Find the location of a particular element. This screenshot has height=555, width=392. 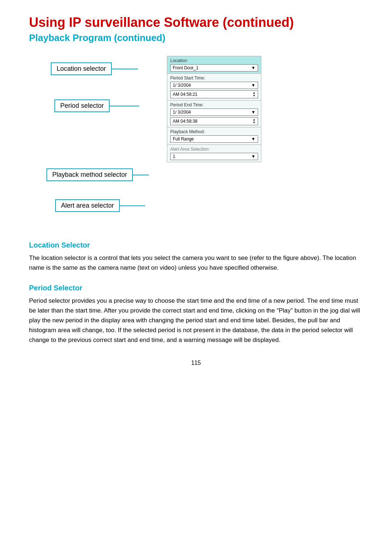

playback-selector-text: Playback method selector is located at coordinates (90, 175).